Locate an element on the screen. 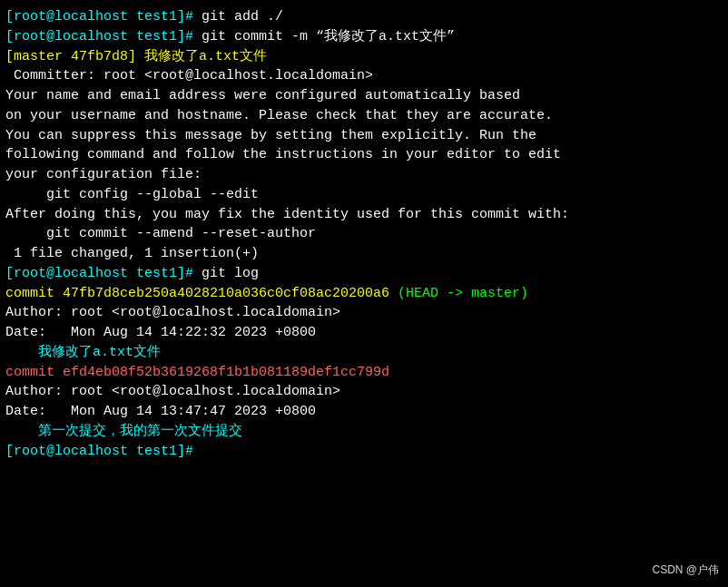 Image resolution: width=728 pixels, height=587 pixels. terminal-line: commit 47fb7d8ceb250a4028210a036c0cf08ac… is located at coordinates (364, 294).